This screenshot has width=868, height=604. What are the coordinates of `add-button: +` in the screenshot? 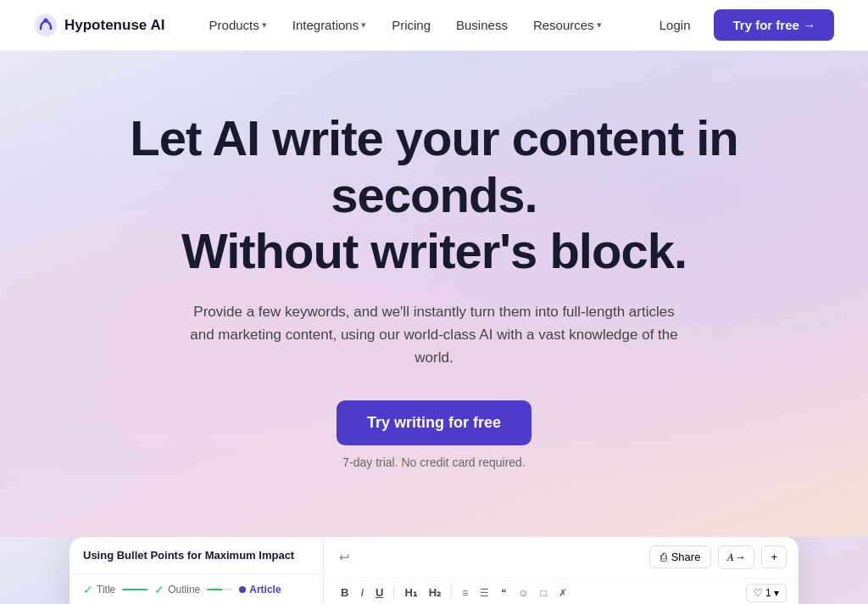 It's located at (774, 556).